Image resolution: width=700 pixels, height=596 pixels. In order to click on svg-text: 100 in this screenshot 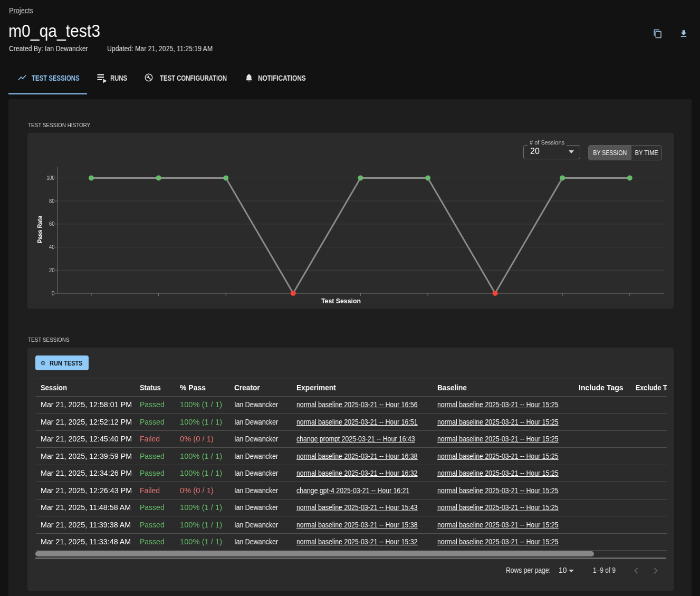, I will do `click(51, 178)`.